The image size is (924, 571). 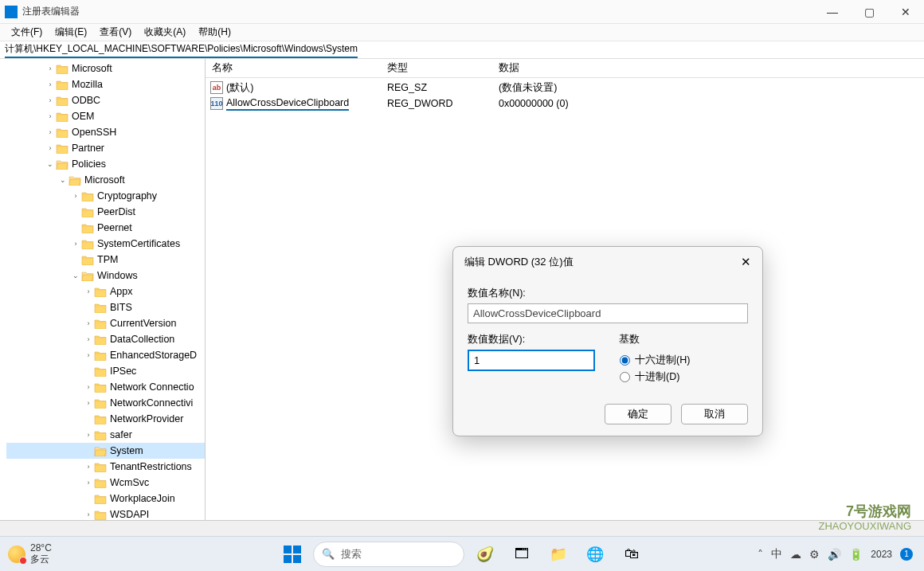 What do you see at coordinates (215, 32) in the screenshot?
I see `menu-help: 帮助(H)` at bounding box center [215, 32].